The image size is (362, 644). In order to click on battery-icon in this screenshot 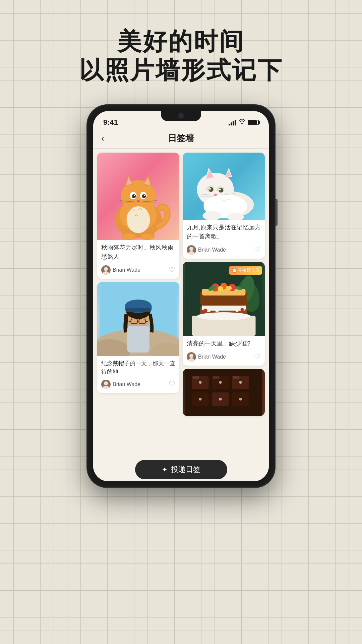, I will do `click(253, 122)`.